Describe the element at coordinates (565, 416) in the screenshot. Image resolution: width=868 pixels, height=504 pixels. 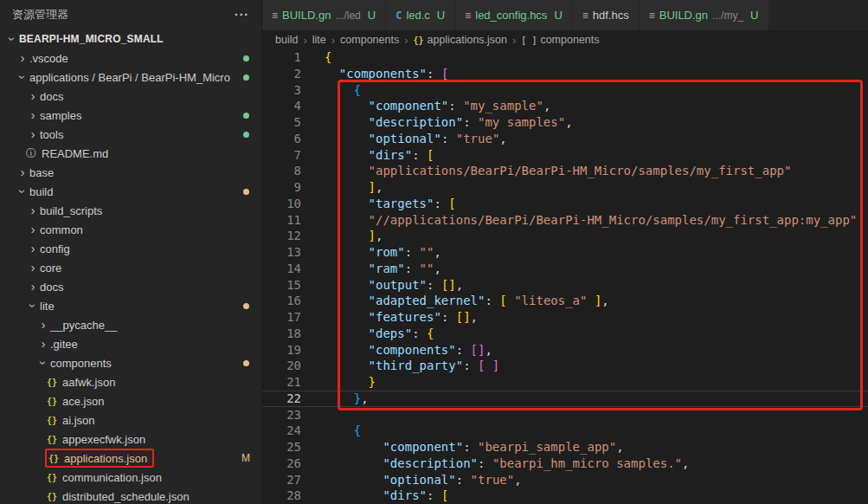
I see `code-line-23: 23` at that location.